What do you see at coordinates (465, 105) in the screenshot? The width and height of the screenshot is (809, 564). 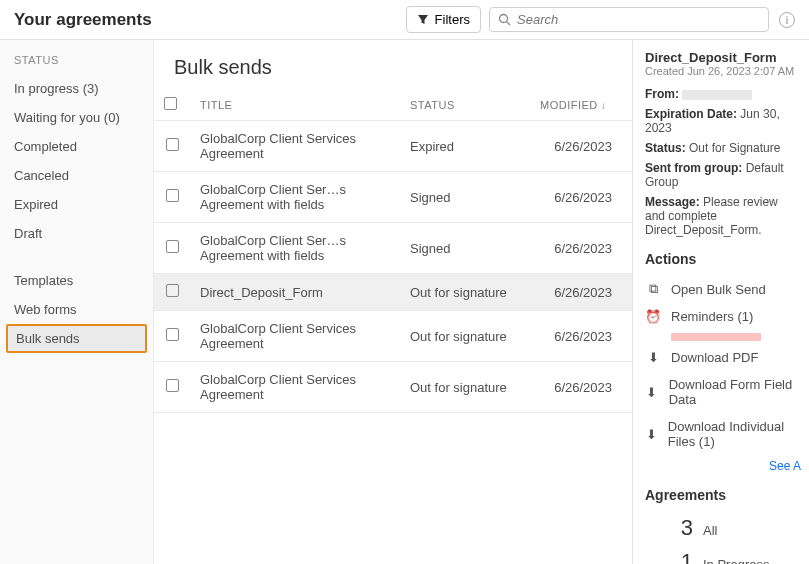 I see `col-status: STATUS` at bounding box center [465, 105].